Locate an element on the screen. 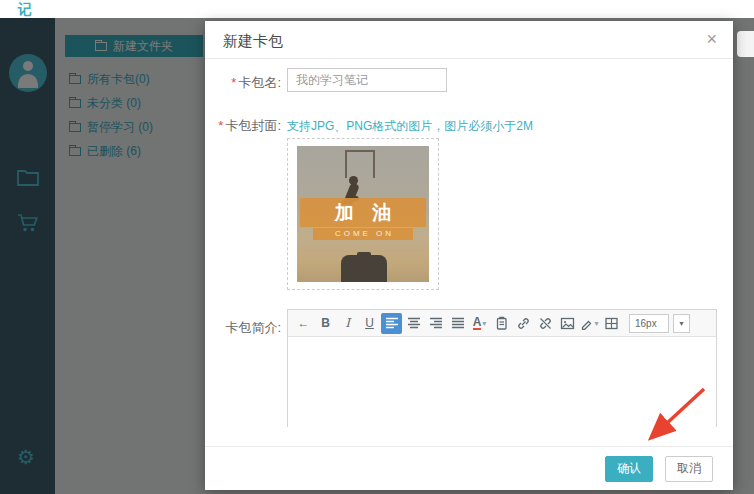 The width and height of the screenshot is (754, 494). barrel-shape is located at coordinates (364, 268).